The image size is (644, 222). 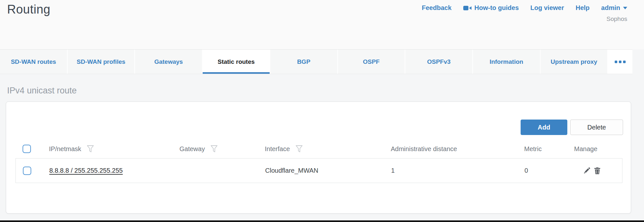 I want to click on tab-gateways: Gateways, so click(x=168, y=62).